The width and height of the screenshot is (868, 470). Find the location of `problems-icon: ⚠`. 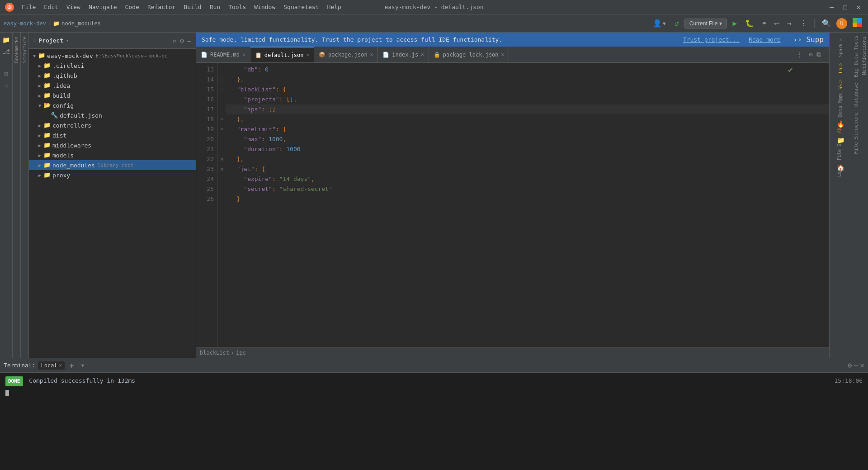

problems-icon: ⚠ is located at coordinates (6, 85).